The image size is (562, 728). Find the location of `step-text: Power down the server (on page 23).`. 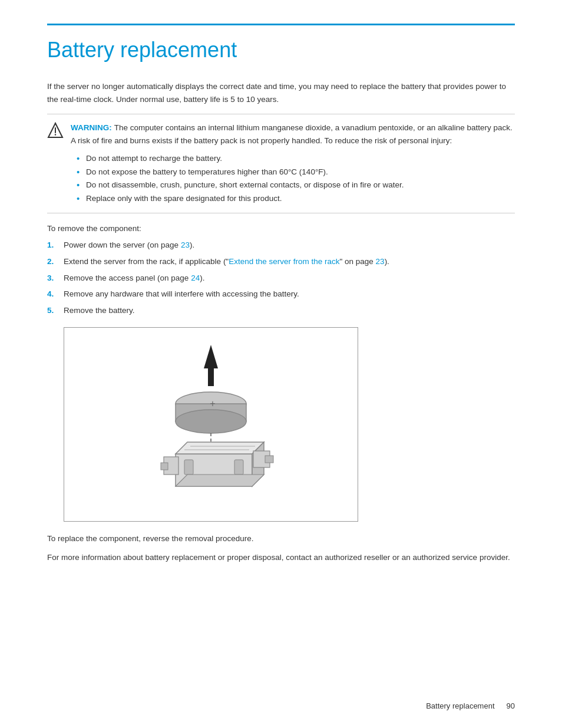

step-text: Power down the server (on page 23). is located at coordinates (129, 245).